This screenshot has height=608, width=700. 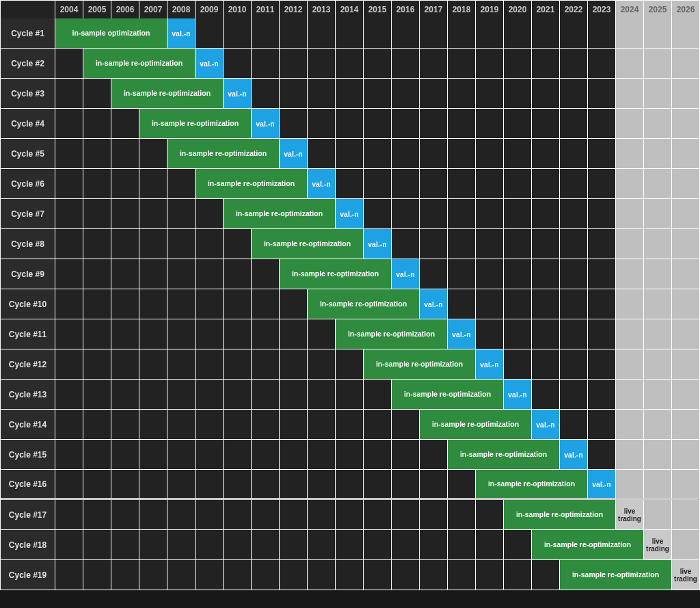 What do you see at coordinates (489, 10) in the screenshot?
I see `year-header: 2019` at bounding box center [489, 10].